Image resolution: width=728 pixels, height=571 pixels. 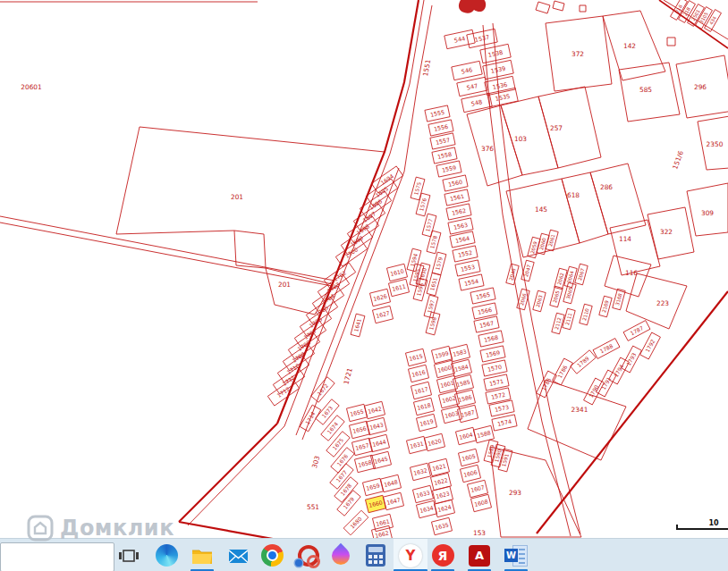 I want to click on parcel-label: 116, so click(x=631, y=273).